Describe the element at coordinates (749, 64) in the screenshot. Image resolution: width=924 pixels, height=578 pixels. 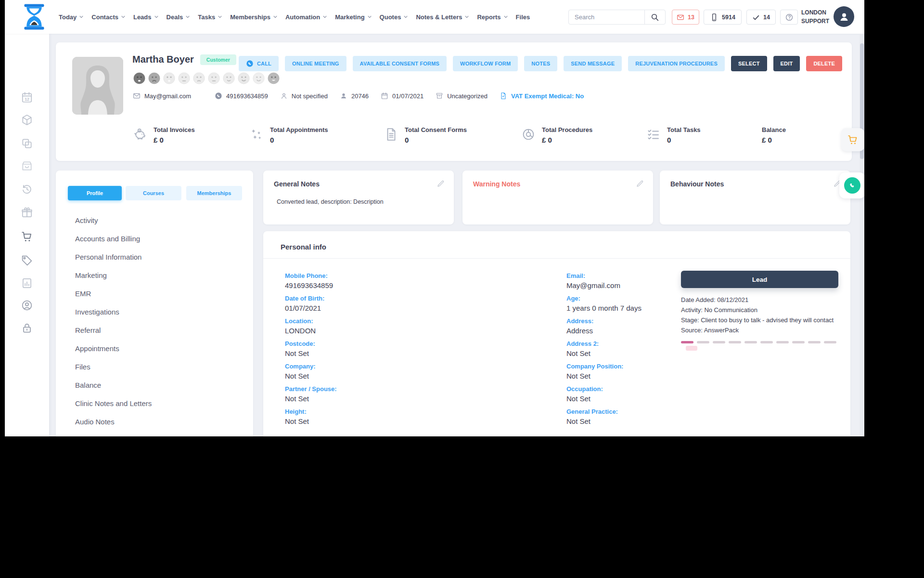
I see `select-button: SELECT` at that location.